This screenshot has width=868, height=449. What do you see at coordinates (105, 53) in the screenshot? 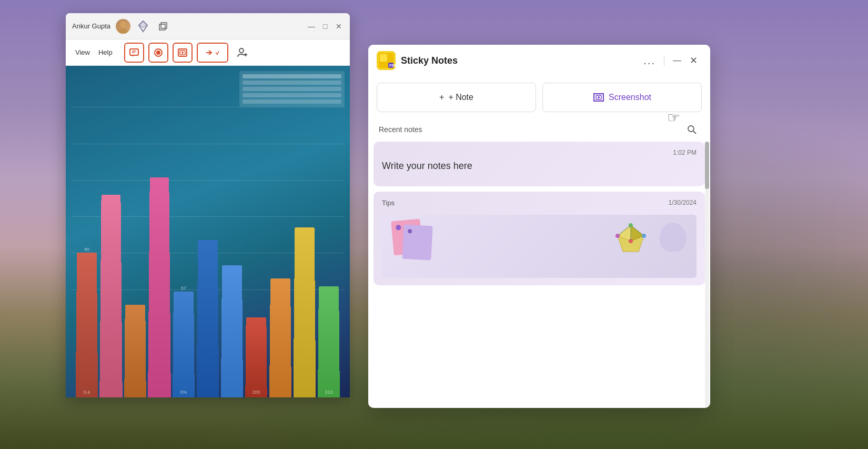
I see `menu-help: Help` at bounding box center [105, 53].